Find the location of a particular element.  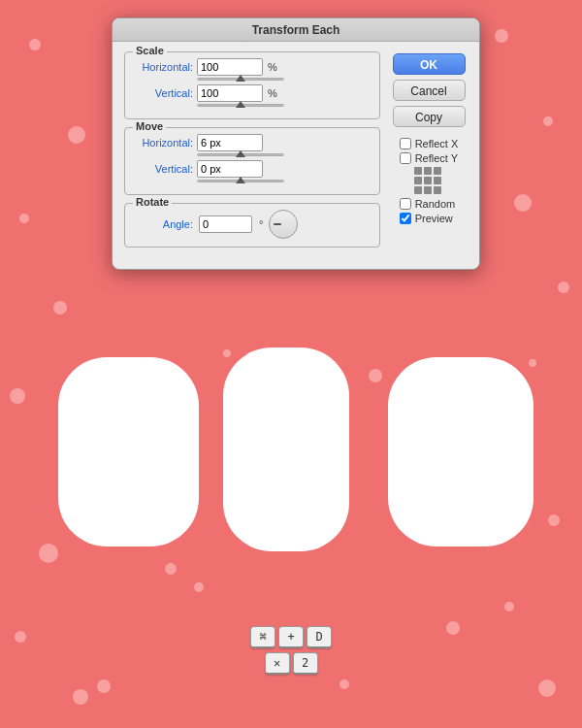

rotate-row: Angle: ° is located at coordinates (252, 224).